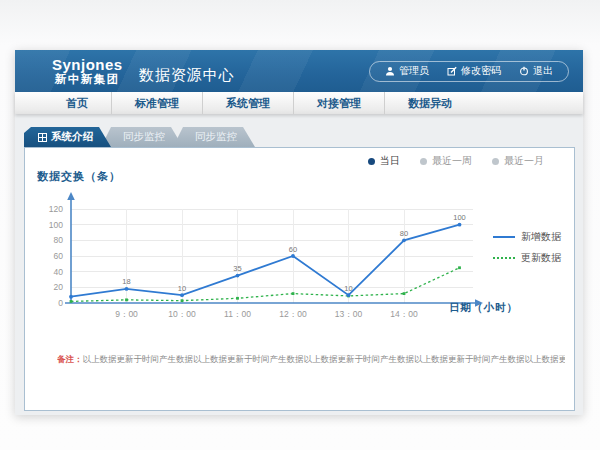 This screenshot has width=600, height=450. What do you see at coordinates (59, 272) in the screenshot?
I see `svg-text: 40` at bounding box center [59, 272].